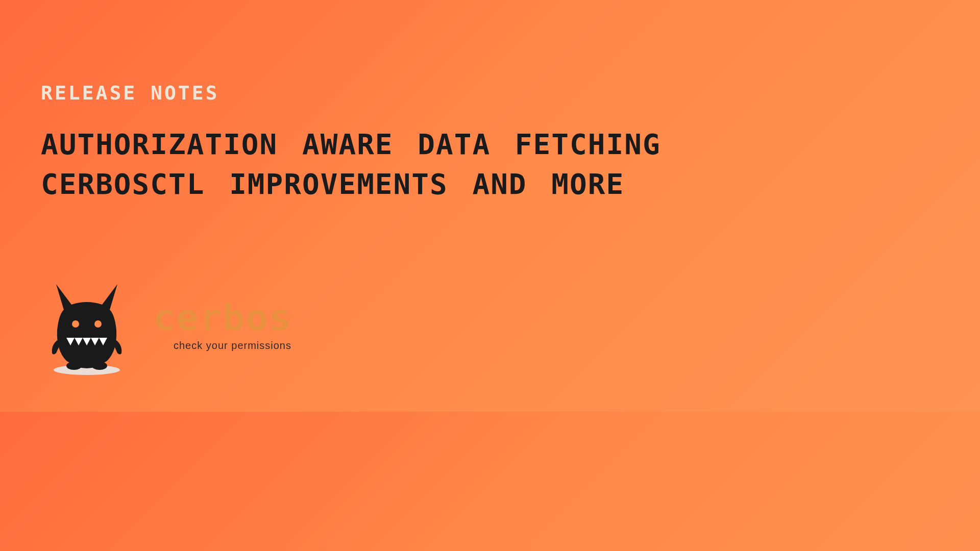 The image size is (980, 551). What do you see at coordinates (87, 325) in the screenshot?
I see `mascot-icon` at bounding box center [87, 325].